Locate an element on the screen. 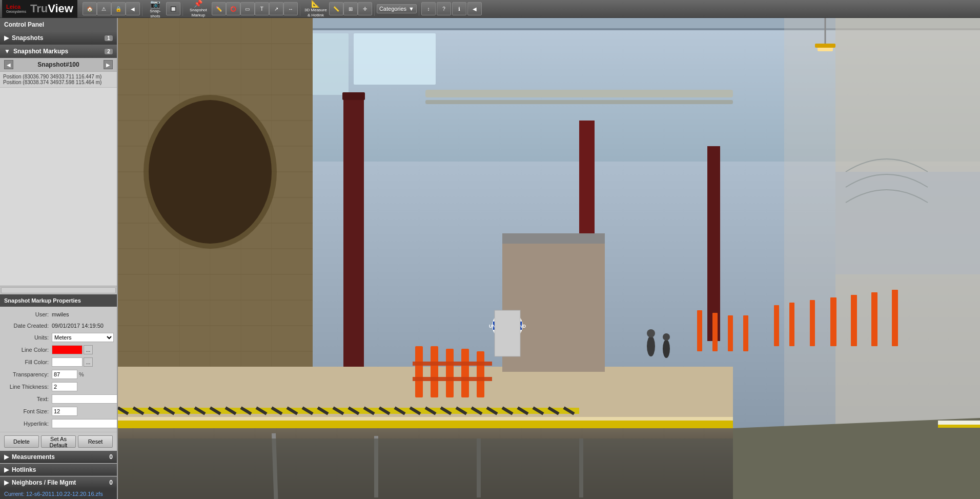 Image resolution: width=980 pixels, height=499 pixels. snapshots-toolbar-btn: 📷 Snap-shots is located at coordinates (155, 9).